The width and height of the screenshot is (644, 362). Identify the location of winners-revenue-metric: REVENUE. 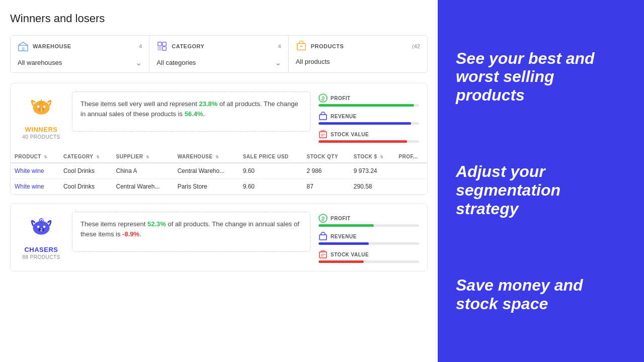
(369, 118).